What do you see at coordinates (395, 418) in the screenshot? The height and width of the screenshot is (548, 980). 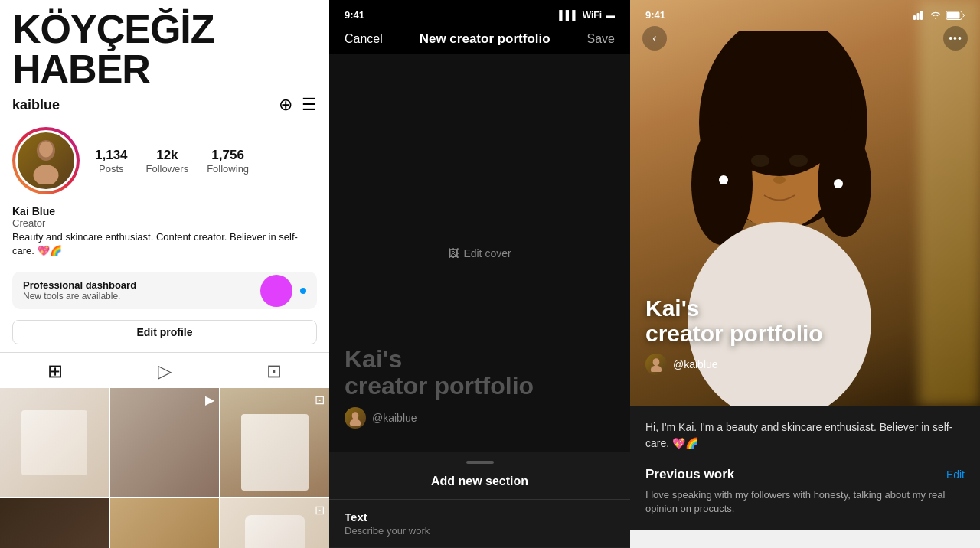 I see `portfolio-handle: @kaiblue` at bounding box center [395, 418].